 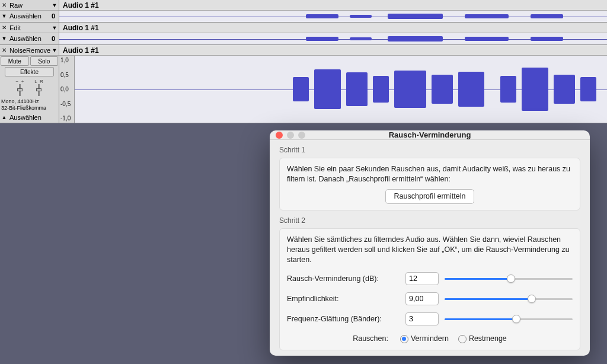 I want to click on param-smoothing: Frequenz-Glättung (Bänder):, so click(x=430, y=319).